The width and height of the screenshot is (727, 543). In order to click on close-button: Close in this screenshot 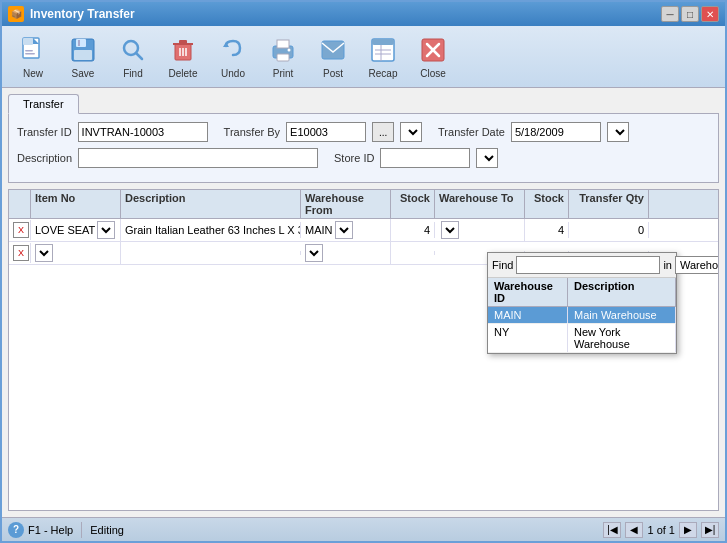, I will do `click(433, 56)`.